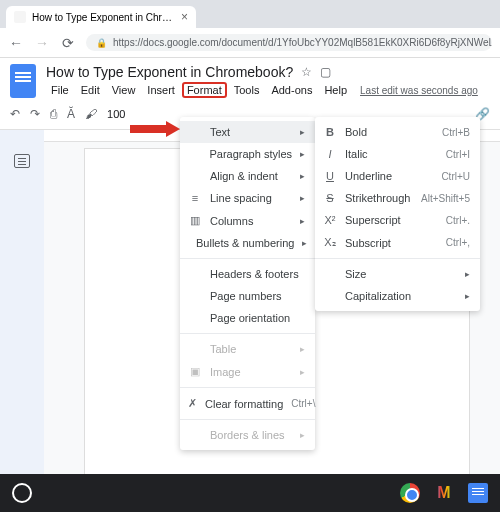  Describe the element at coordinates (248, 132) in the screenshot. I see `format-text: Text ▸` at that location.